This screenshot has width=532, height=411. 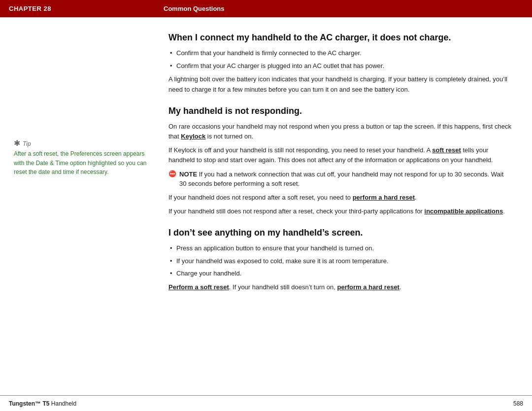 I want to click on section1-para1: A lightning bolt over the battery icon i…, so click(x=340, y=84).